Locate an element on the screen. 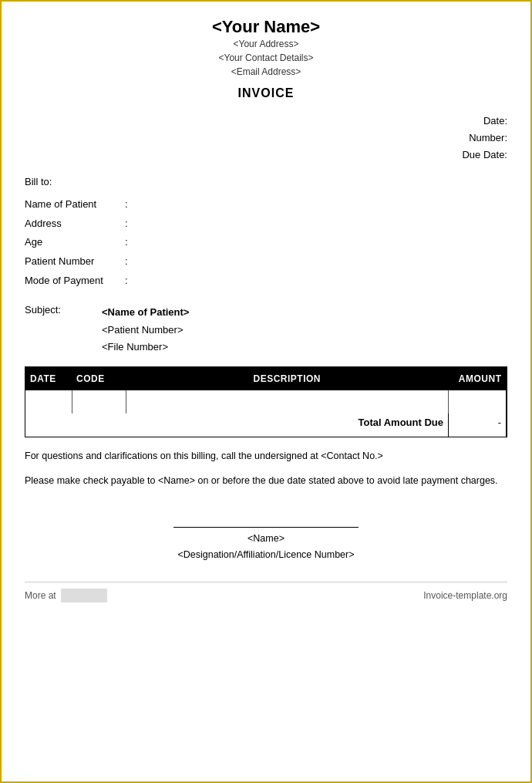 Image resolution: width=532 pixels, height=783 pixels. subject-label: Subject: is located at coordinates (63, 329).